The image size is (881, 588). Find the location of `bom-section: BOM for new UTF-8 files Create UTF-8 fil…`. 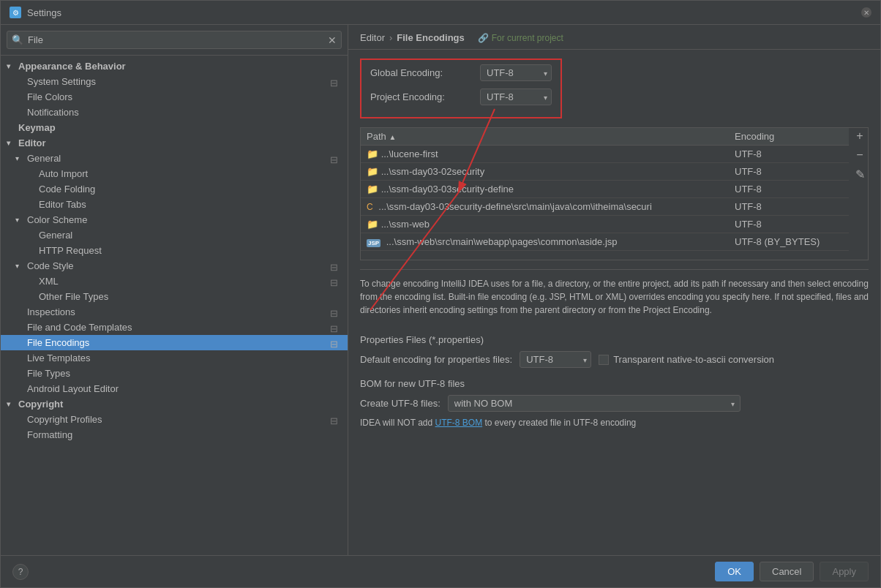

bom-section: BOM for new UTF-8 files Create UTF-8 fil… is located at coordinates (615, 403).